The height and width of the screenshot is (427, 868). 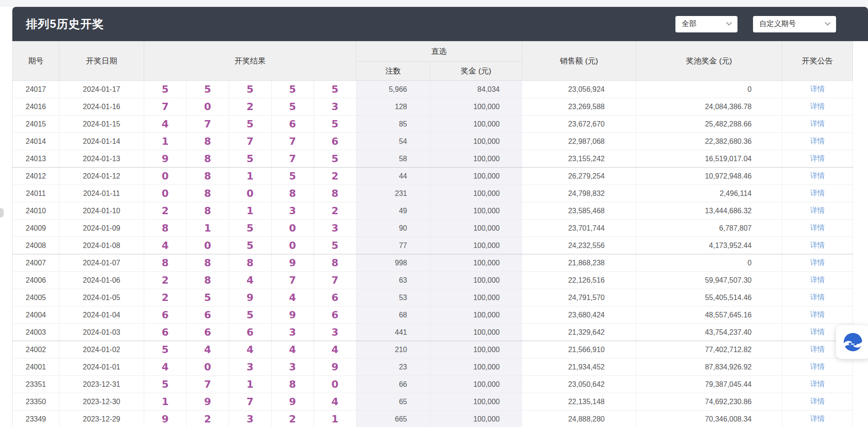 What do you see at coordinates (579, 194) in the screenshot?
I see `sales-cell: 24,798,832` at bounding box center [579, 194].